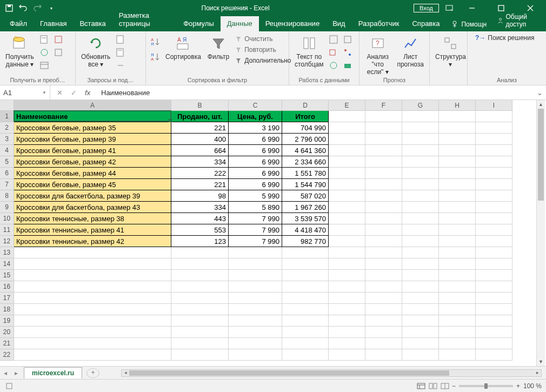 This screenshot has height=392, width=546. What do you see at coordinates (44, 39) in the screenshot?
I see `from-text-icon` at bounding box center [44, 39].